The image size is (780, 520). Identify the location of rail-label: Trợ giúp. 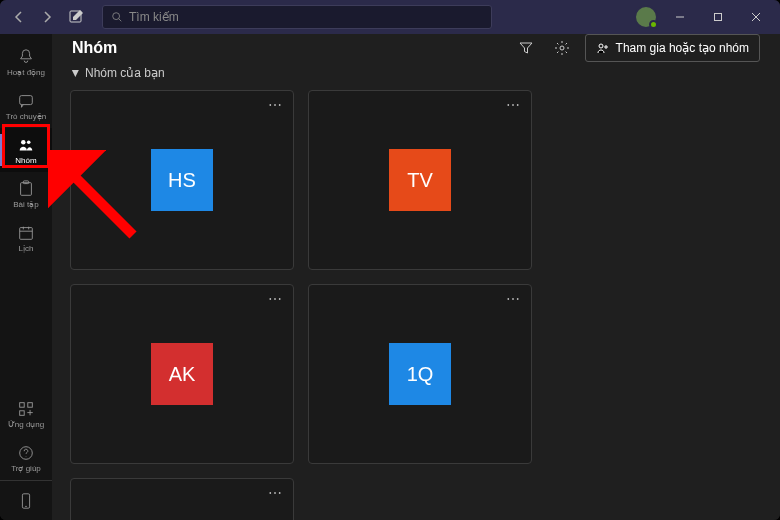
(26, 468).